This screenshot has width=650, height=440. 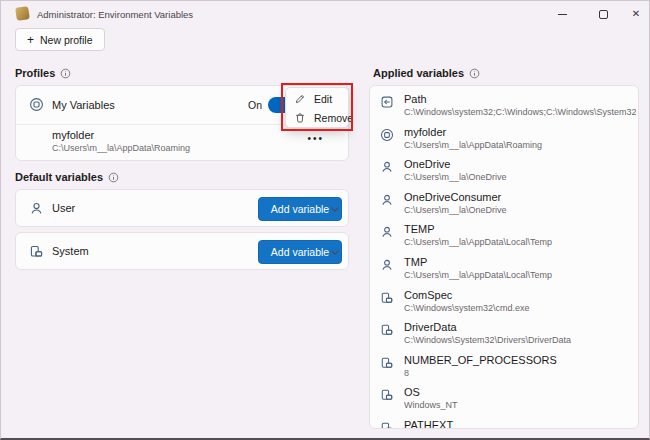 I want to click on trash-icon, so click(x=300, y=118).